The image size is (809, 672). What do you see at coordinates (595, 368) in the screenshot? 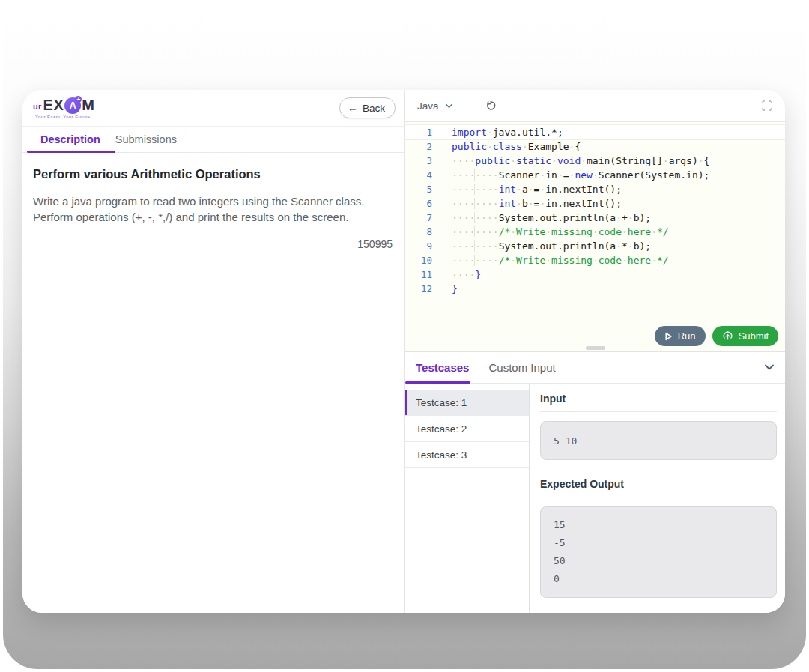
I see `testcases-tabs: Testcases Custom Input` at bounding box center [595, 368].